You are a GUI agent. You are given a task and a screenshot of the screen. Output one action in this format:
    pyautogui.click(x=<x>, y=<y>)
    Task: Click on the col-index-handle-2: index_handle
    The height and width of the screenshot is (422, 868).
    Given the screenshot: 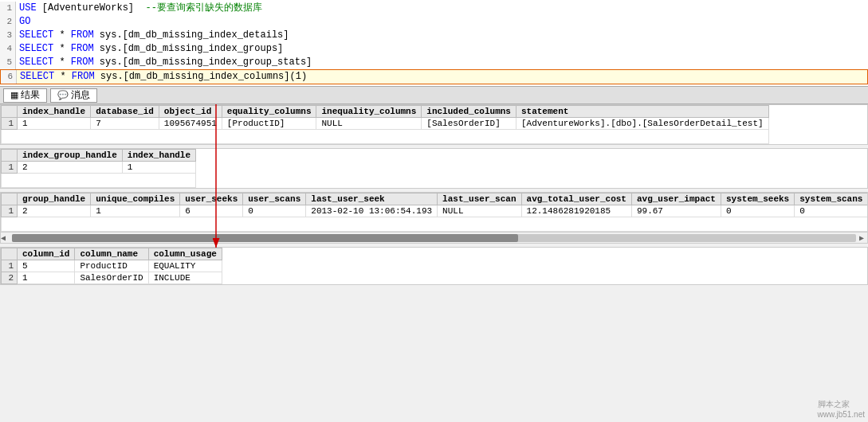 What is the action you would take?
    pyautogui.click(x=159, y=156)
    